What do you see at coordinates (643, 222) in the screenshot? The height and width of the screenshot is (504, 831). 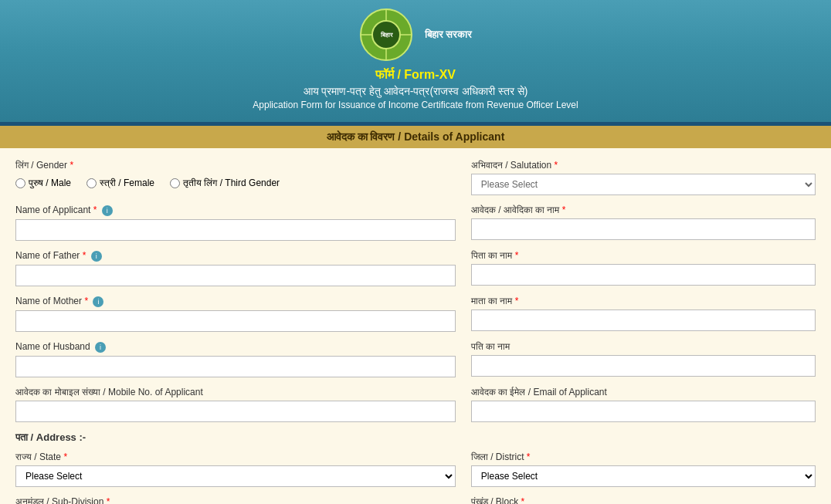 I see `applicant-name-col-right: आवेदक / आवेदिका का नाम *` at bounding box center [643, 222].